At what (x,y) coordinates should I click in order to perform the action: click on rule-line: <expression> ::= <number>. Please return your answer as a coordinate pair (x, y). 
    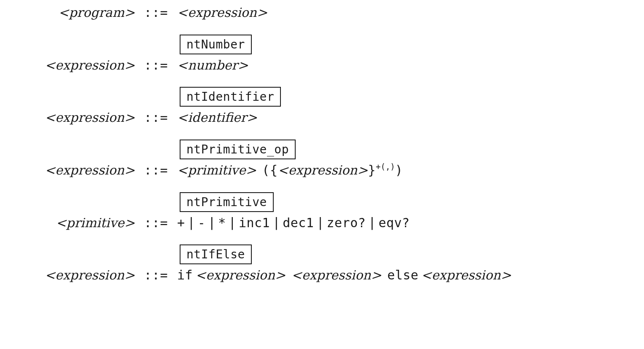
    Looking at the image, I should click on (322, 65).